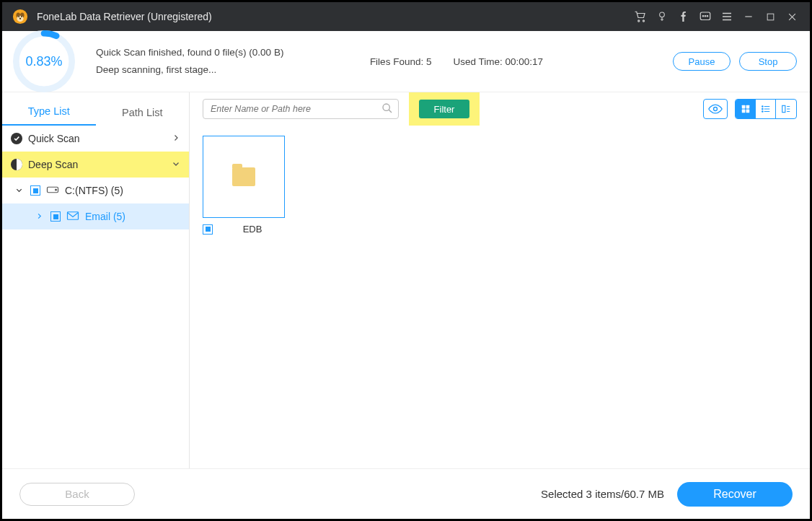 This screenshot has width=812, height=521. Describe the element at coordinates (143, 116) in the screenshot. I see `tab-path-list: Path List` at that location.